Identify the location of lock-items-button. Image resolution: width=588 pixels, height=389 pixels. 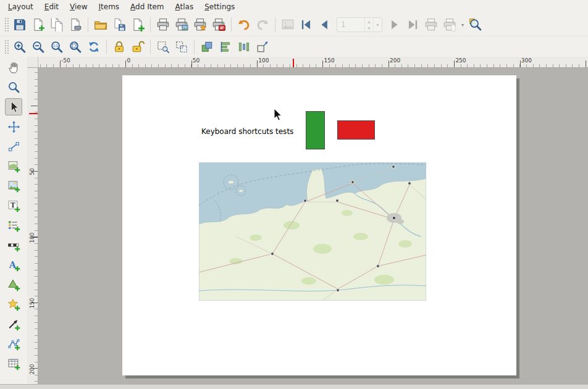
(119, 47).